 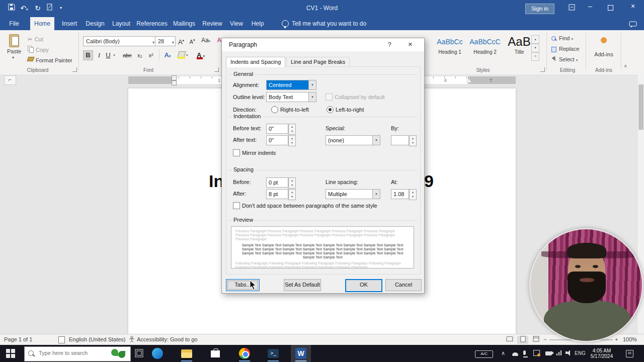 I want to click on camera-icon, so click(x=548, y=353).